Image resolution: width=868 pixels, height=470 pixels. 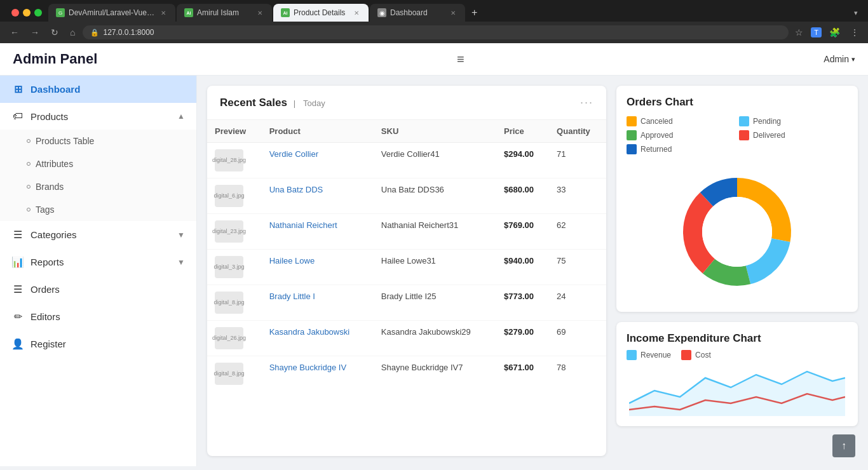 I want to click on orders-icon: ☰, so click(x=18, y=290).